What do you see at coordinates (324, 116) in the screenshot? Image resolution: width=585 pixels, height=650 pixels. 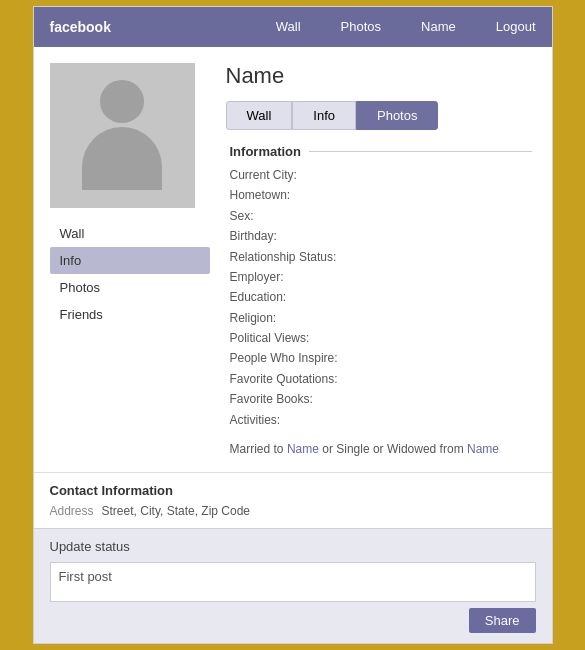 I see `tab-info: Info` at bounding box center [324, 116].